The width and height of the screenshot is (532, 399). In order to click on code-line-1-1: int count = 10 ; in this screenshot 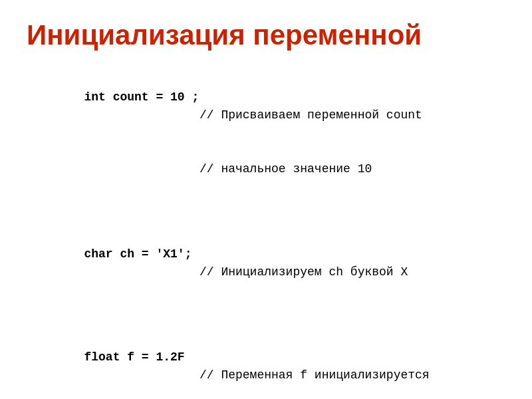, I will do `click(141, 97)`.